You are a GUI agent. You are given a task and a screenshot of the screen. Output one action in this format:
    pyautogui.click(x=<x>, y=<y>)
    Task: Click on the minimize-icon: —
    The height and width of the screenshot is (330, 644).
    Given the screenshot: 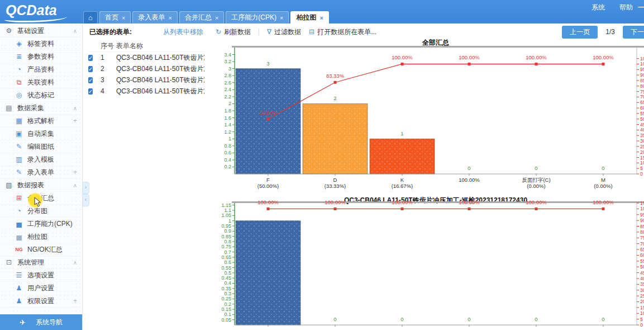 What is the action you would take?
    pyautogui.click(x=641, y=7)
    